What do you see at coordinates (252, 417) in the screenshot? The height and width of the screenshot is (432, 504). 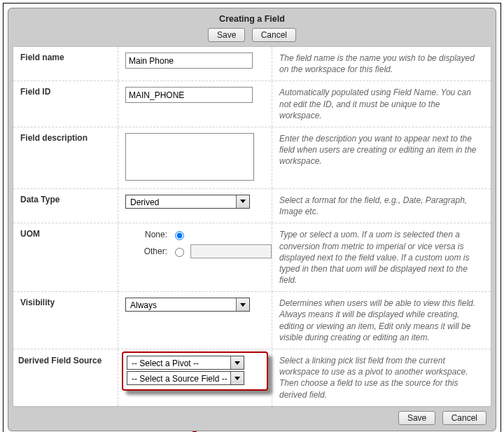 I see `bottom-button-row: Save Cancel` at bounding box center [252, 417].